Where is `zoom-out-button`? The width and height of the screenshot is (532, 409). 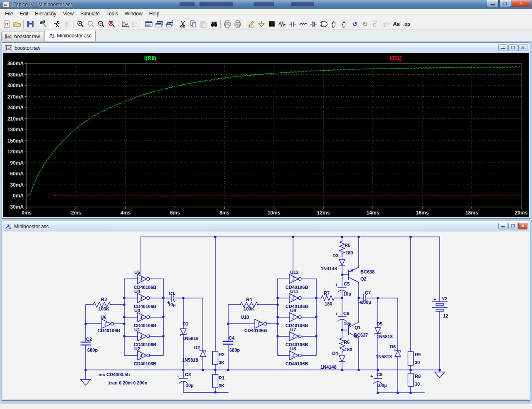
zoom-out-button is located at coordinates (101, 24).